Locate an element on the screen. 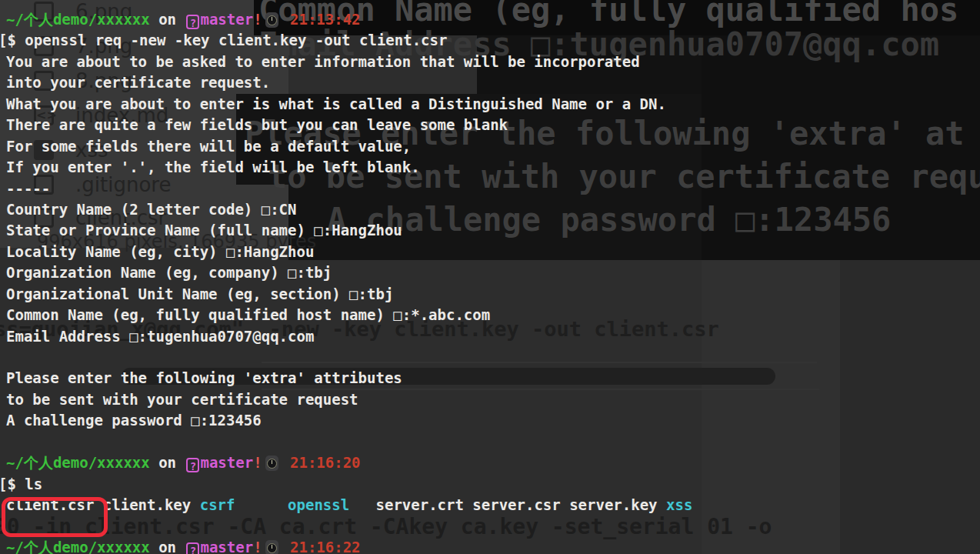 Image resolution: width=980 pixels, height=554 pixels. prompt-time: 21:16:22 is located at coordinates (322, 546).